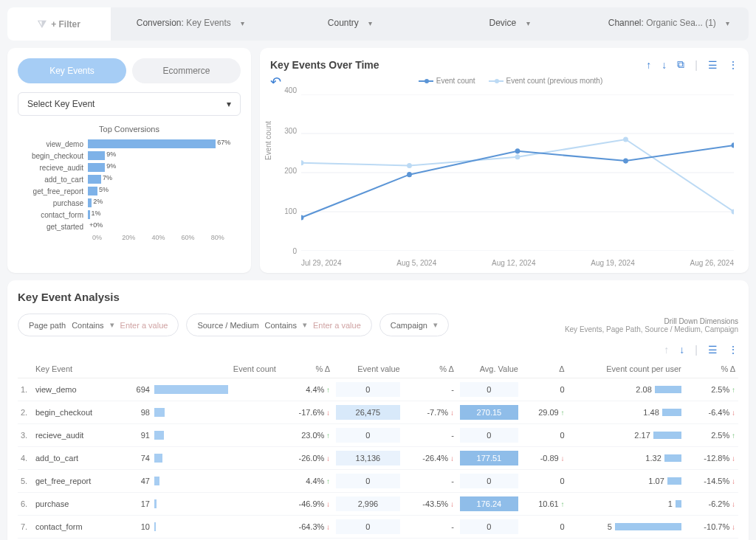 This screenshot has height=540, width=756. I want to click on filter-source-medium: Source / Medium Contains▾ Enter a value, so click(279, 325).